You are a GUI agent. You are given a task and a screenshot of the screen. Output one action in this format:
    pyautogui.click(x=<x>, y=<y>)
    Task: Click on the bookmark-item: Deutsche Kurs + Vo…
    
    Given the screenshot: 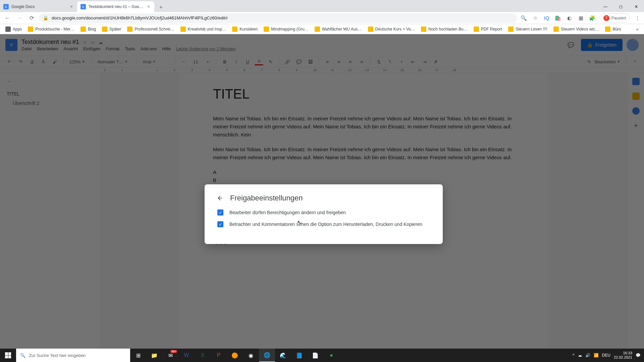 What is the action you would take?
    pyautogui.click(x=391, y=29)
    